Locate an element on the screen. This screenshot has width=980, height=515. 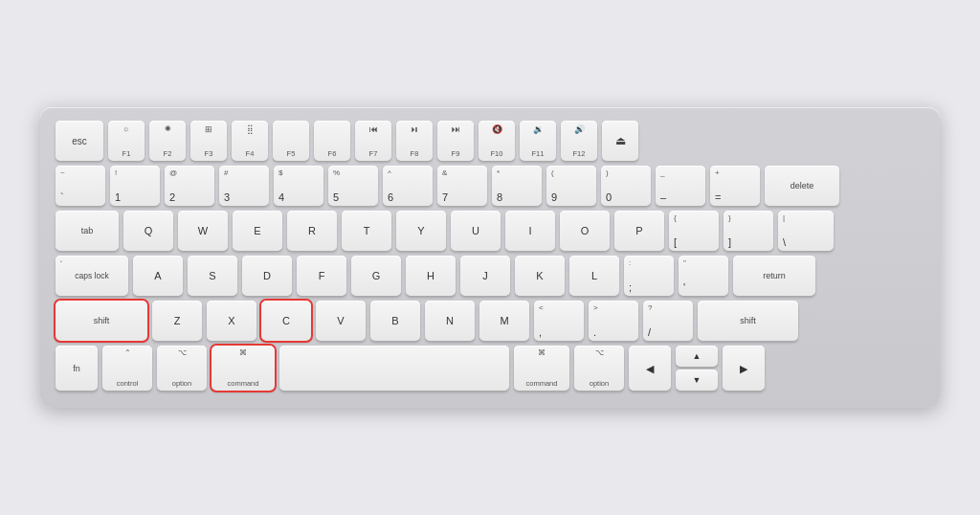
key-option-right: ⌥ option is located at coordinates (599, 368).